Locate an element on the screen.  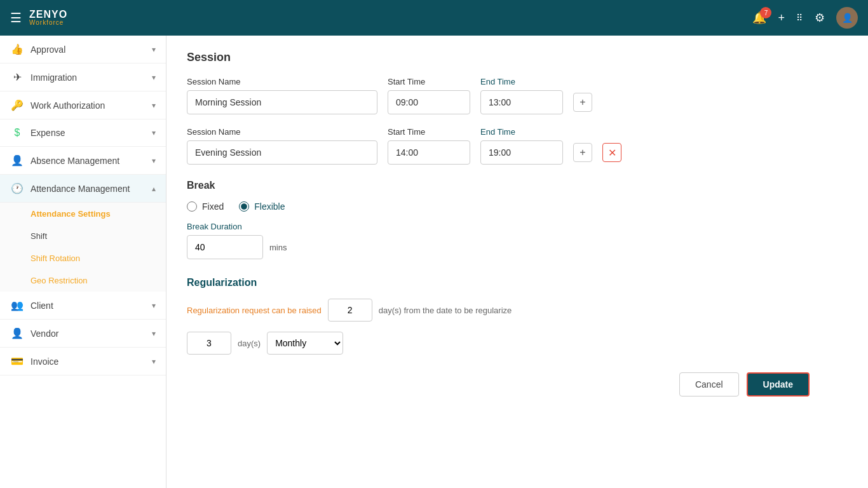
sidebar-item-shift: Shift is located at coordinates (83, 236).